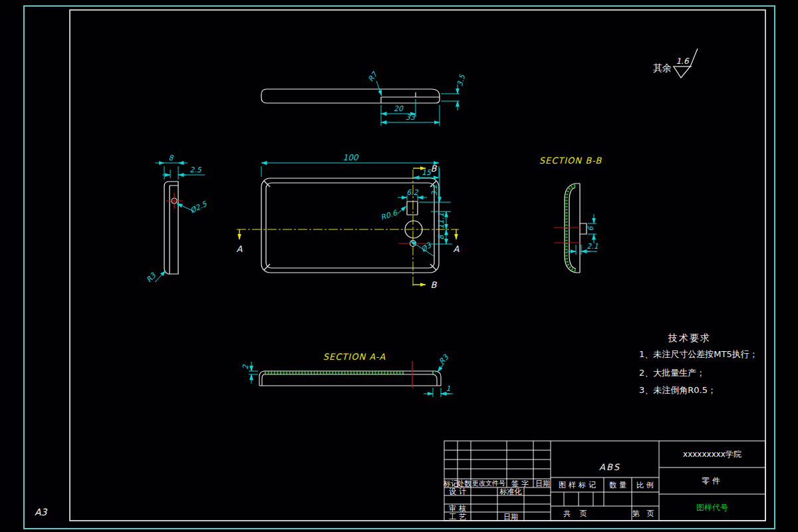 The width and height of the screenshot is (798, 532). Describe the element at coordinates (348, 221) in the screenshot. I see `front-view: A A B B 100 15 6.2 3.2 11.1 8 R0.6 Ø3` at that location.